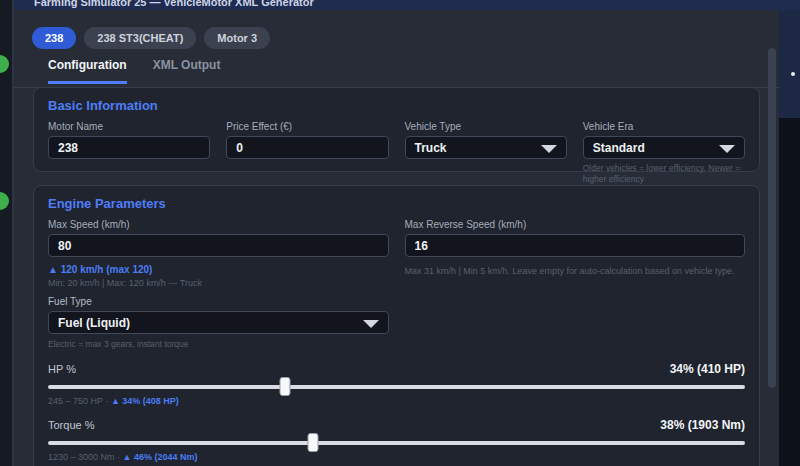  Describe the element at coordinates (396, 443) in the screenshot. I see `torque-slider` at that location.